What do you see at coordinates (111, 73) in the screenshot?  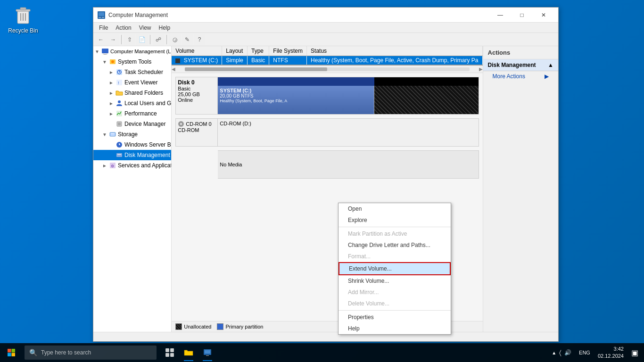 I see `tree-toggle-task-scheduler: ►` at bounding box center [111, 73].